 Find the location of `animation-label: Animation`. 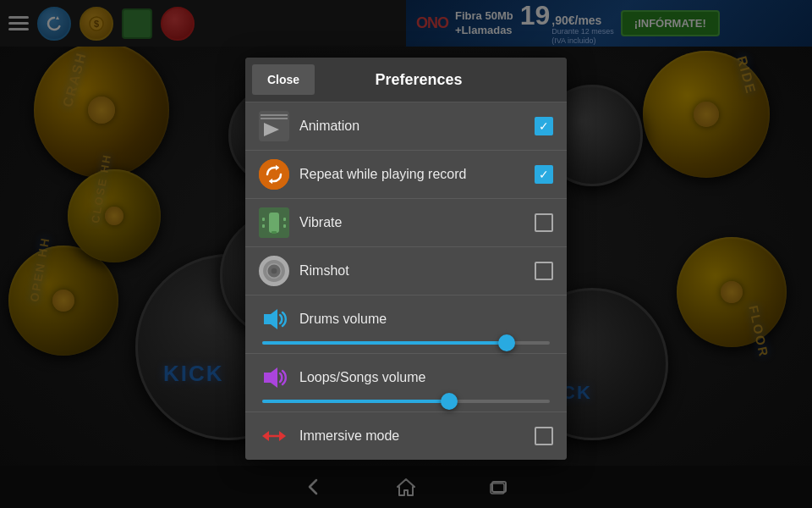

animation-label: Animation is located at coordinates (417, 126).